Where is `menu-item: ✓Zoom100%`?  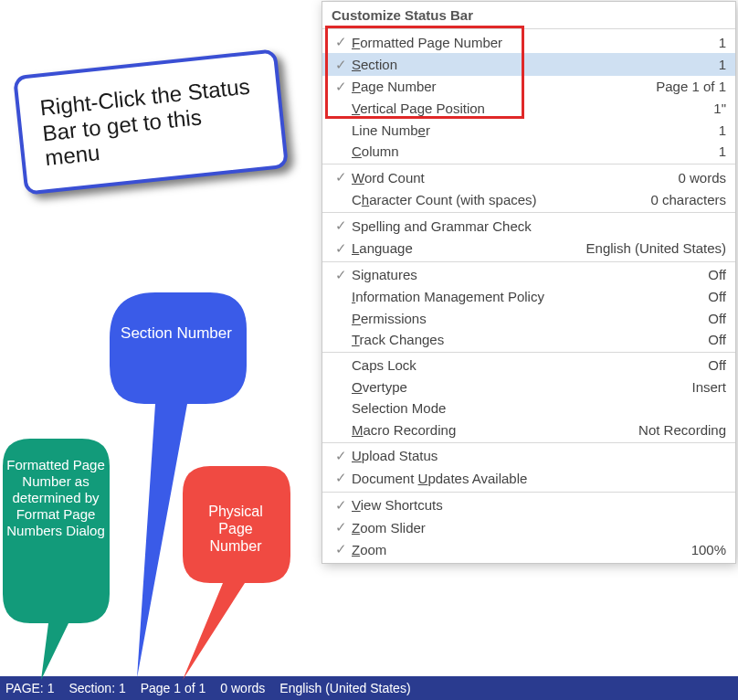
menu-item: ✓Zoom100% is located at coordinates (529, 549).